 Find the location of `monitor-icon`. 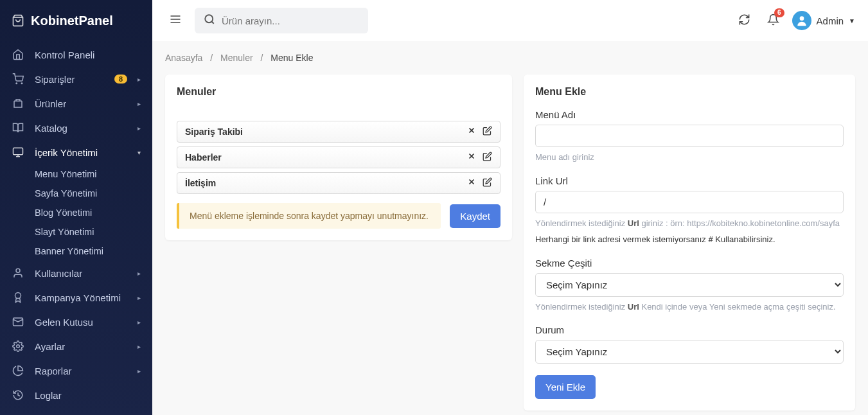

monitor-icon is located at coordinates (18, 152).